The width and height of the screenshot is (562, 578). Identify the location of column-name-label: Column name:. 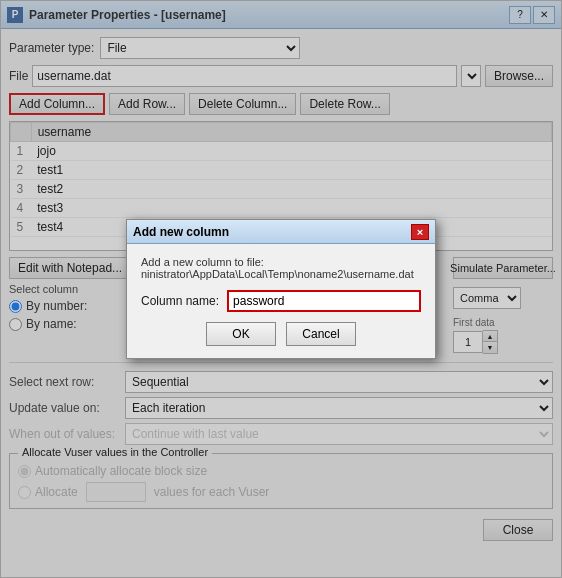
(180, 301).